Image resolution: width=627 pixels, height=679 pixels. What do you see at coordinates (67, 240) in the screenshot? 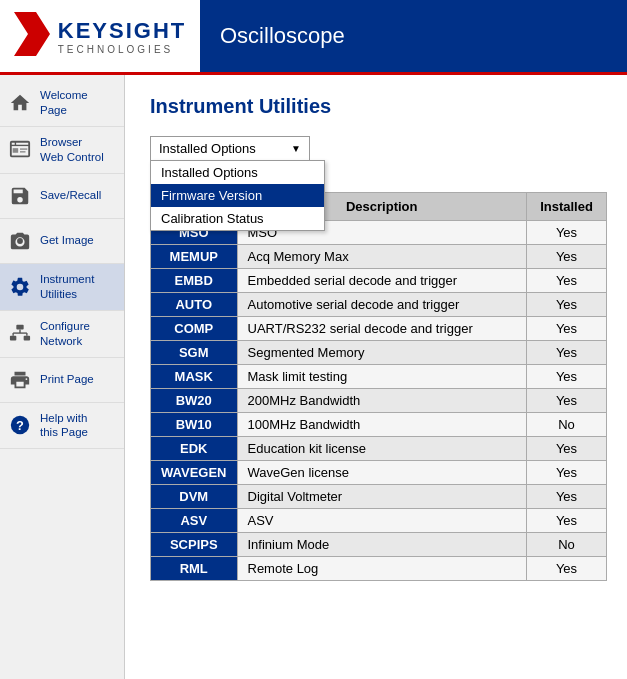
I see `sidebar-label-get-image: Get Image` at bounding box center [67, 240].